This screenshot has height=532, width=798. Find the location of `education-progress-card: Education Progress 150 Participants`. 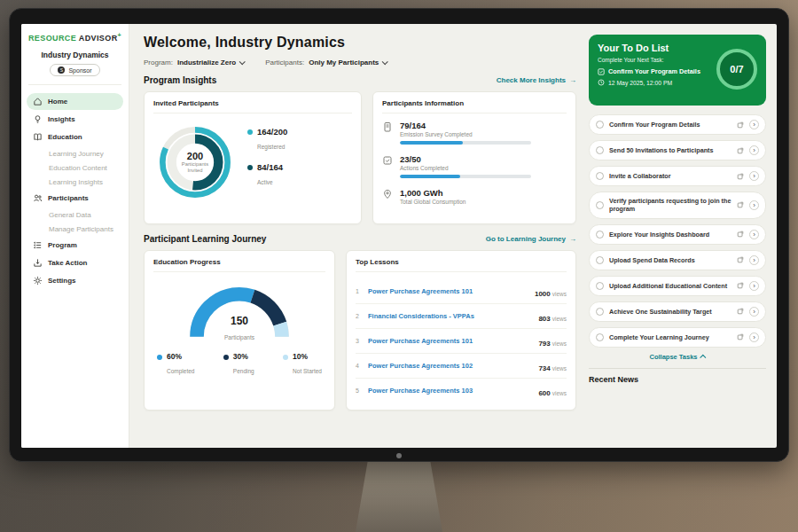

education-progress-card: Education Progress 150 Participants is located at coordinates (239, 330).